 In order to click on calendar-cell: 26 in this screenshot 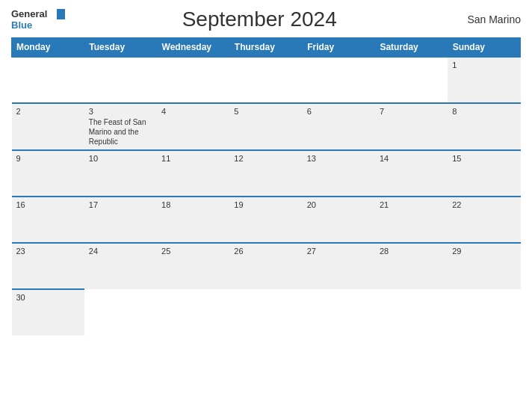, I will do `click(266, 266)`.